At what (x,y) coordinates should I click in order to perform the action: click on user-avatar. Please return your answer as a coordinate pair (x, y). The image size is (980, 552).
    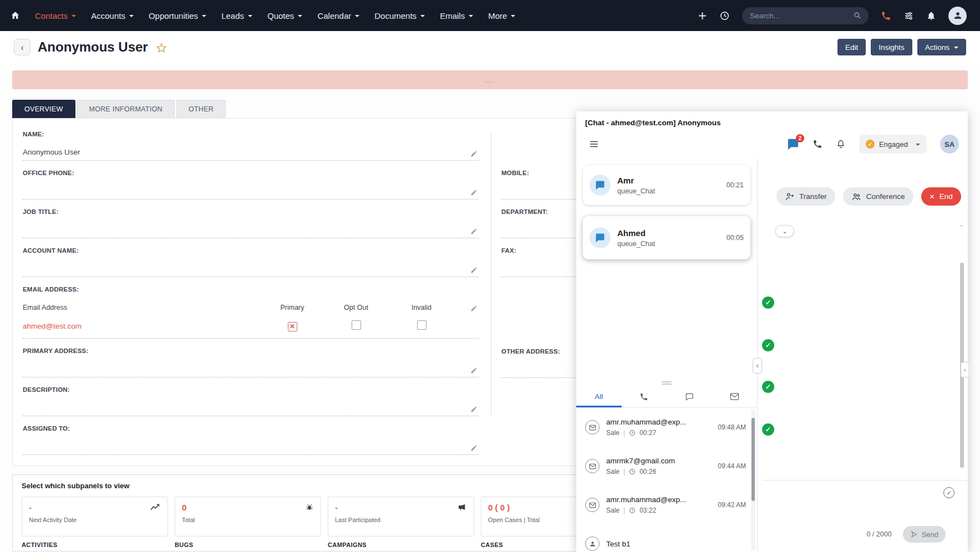
    Looking at the image, I should click on (957, 16).